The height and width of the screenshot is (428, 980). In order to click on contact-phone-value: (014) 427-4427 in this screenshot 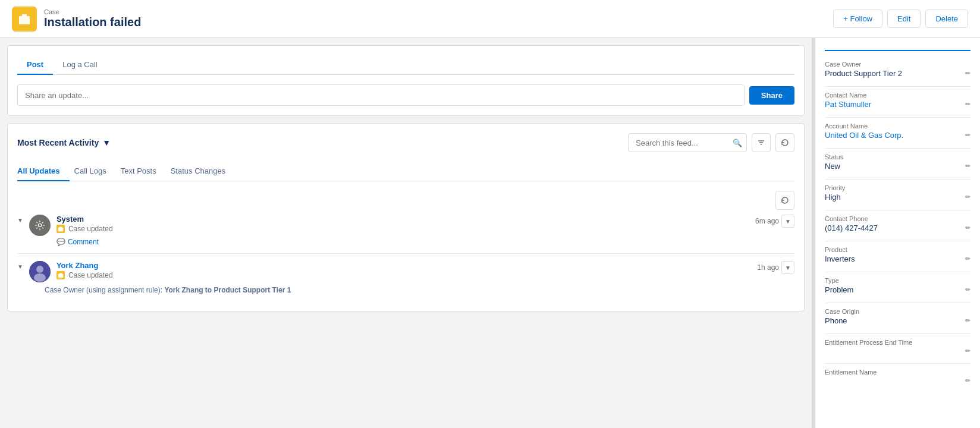, I will do `click(852, 228)`.